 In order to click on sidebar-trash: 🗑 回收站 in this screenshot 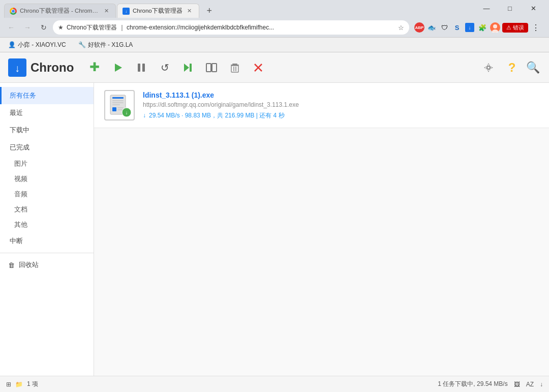, I will do `click(47, 265)`.